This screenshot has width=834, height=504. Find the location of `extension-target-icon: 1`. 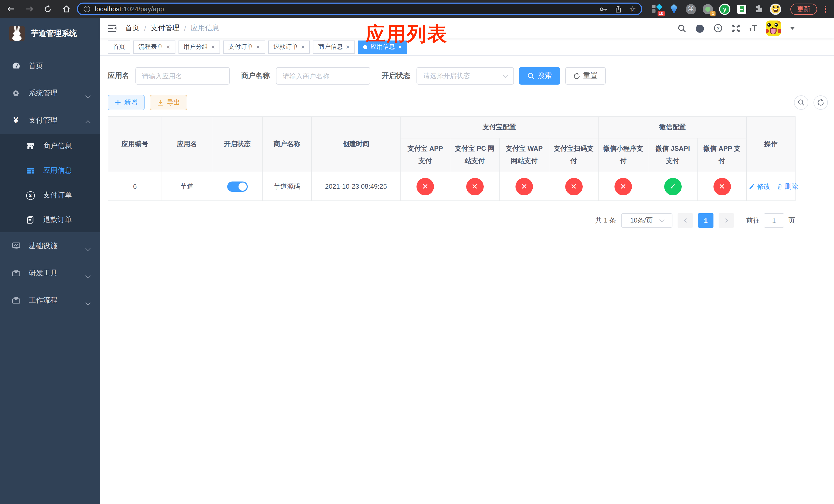

extension-target-icon: 1 is located at coordinates (708, 9).